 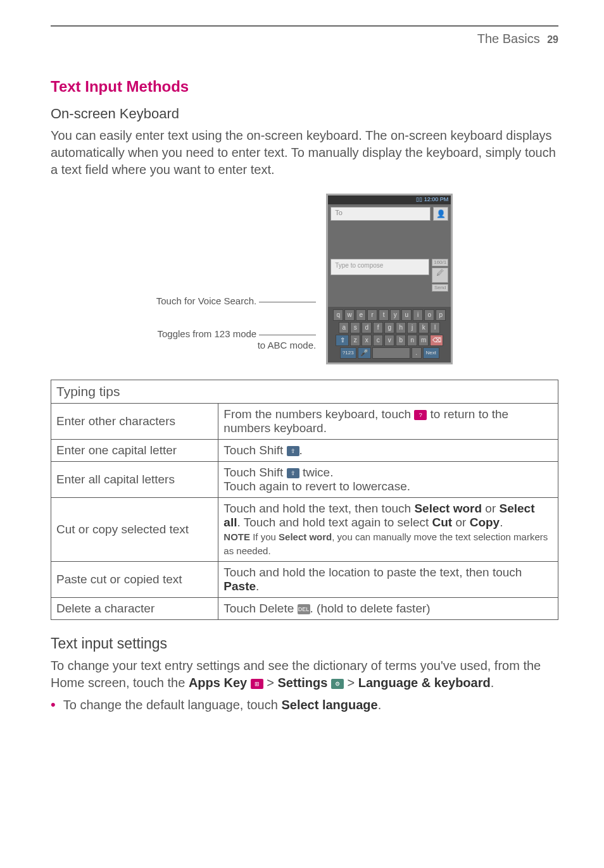 What do you see at coordinates (429, 315) in the screenshot?
I see `key-o: o` at bounding box center [429, 315].